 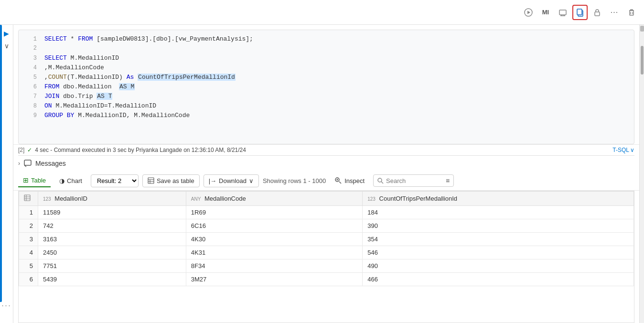 What do you see at coordinates (112, 199) in the screenshot?
I see `th-medallionid: 123 MedallionID` at bounding box center [112, 199].